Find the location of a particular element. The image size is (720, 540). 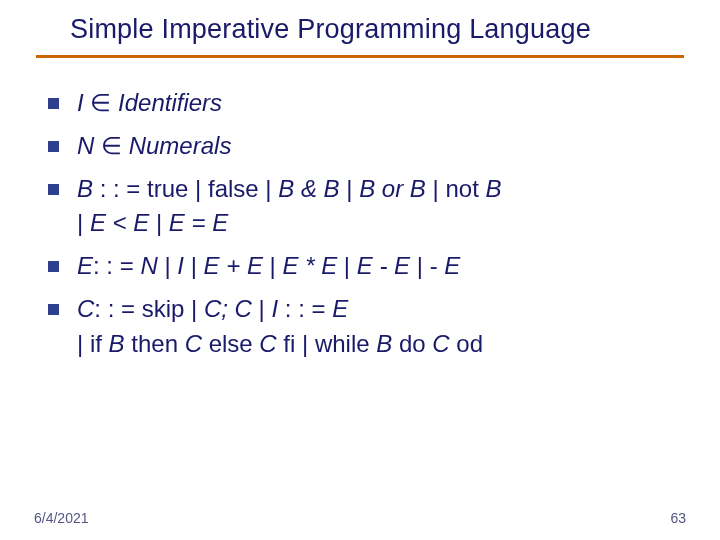

list-item: C: : = skip | C; C | I : : = E | if B th… is located at coordinates (360, 327).